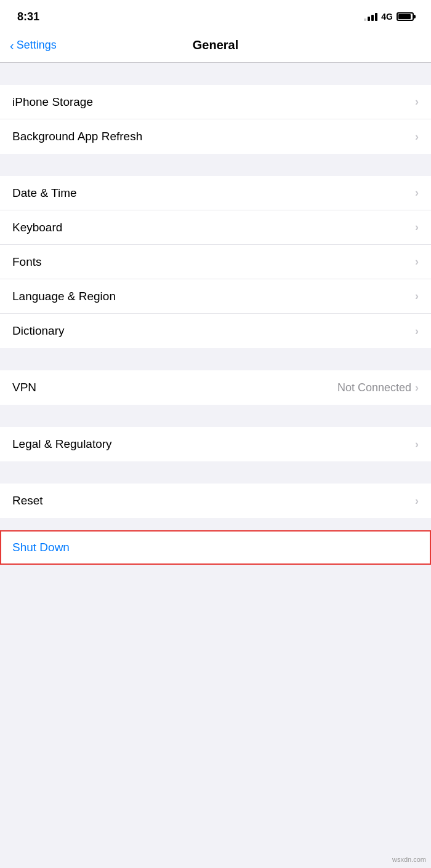 This screenshot has width=431, height=868. What do you see at coordinates (78, 137) in the screenshot?
I see `item-label-background-app-refresh: Background App Refresh` at bounding box center [78, 137].